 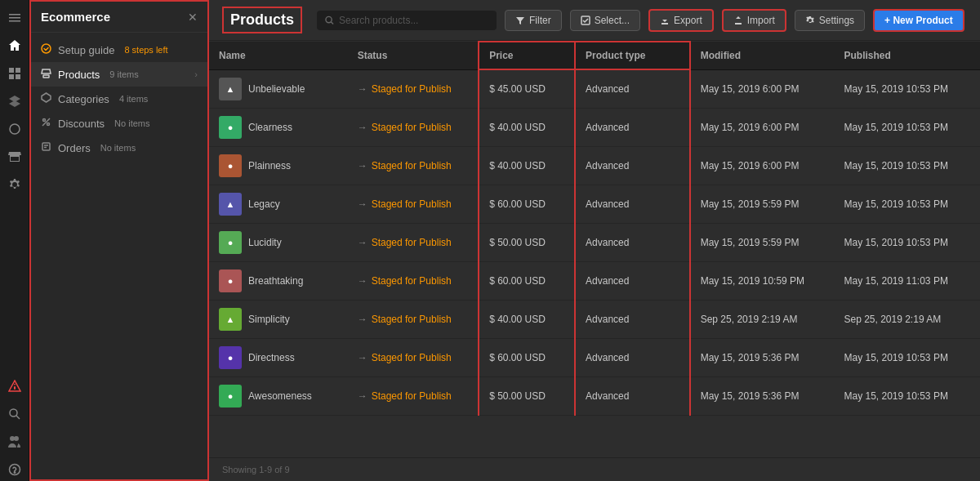 What do you see at coordinates (595, 56) in the screenshot?
I see `table-header-row: Name Status Price Product type Modified …` at bounding box center [595, 56].